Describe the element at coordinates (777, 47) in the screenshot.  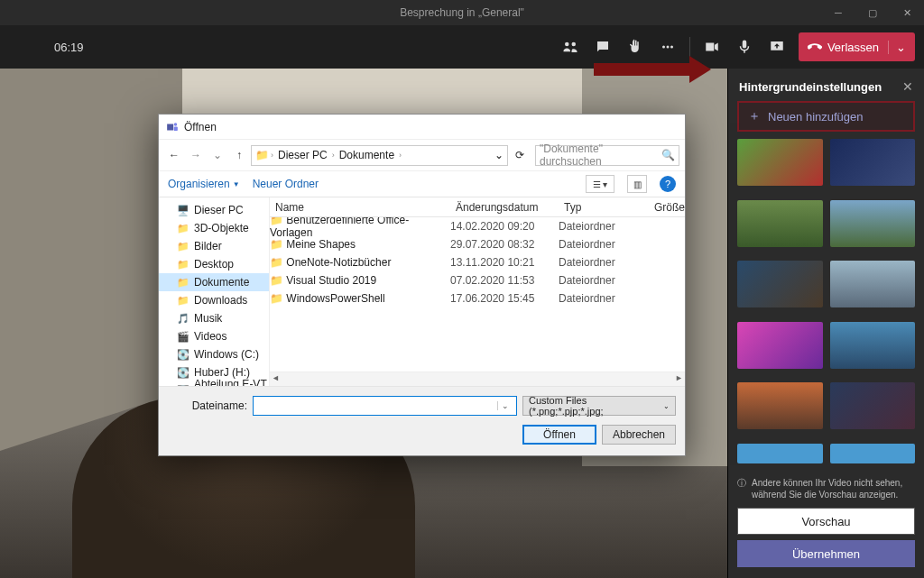
I see `share-screen-icon` at that location.